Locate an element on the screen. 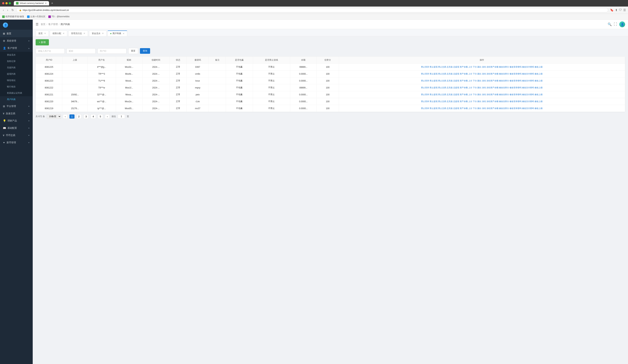 Image resolution: width=628 pixels, height=364 pixels. shield-icon: 🛡 is located at coordinates (621, 10).